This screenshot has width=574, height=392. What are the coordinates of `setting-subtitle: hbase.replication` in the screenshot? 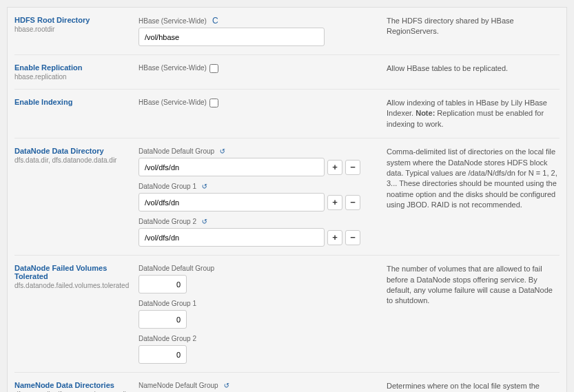 It's located at (73, 77).